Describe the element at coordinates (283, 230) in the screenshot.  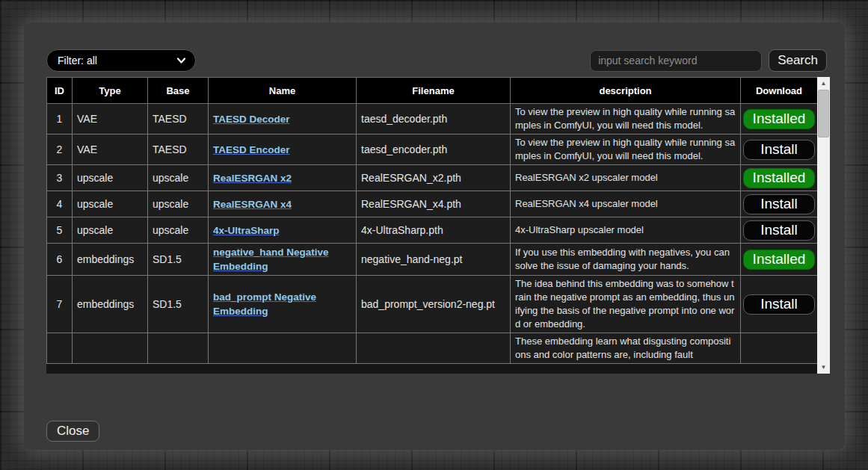
I see `cell-name: 4x-UltraSharp` at that location.